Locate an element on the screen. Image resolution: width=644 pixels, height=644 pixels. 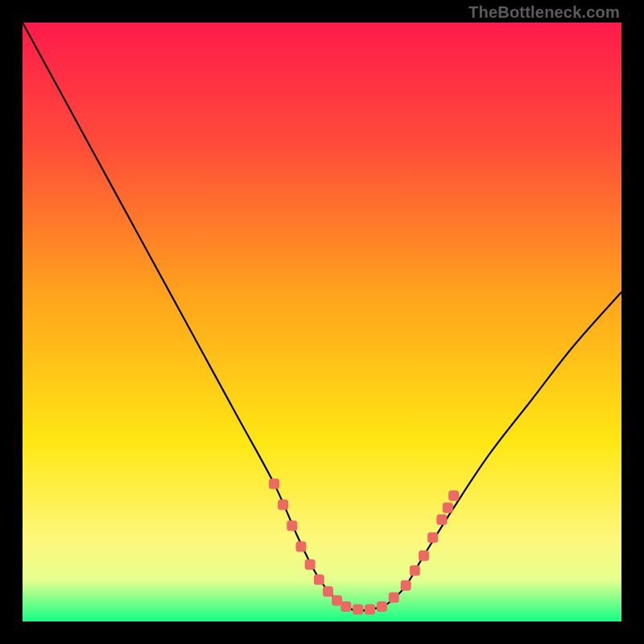
watermark-text: TheBottleneck.com is located at coordinates (544, 13).